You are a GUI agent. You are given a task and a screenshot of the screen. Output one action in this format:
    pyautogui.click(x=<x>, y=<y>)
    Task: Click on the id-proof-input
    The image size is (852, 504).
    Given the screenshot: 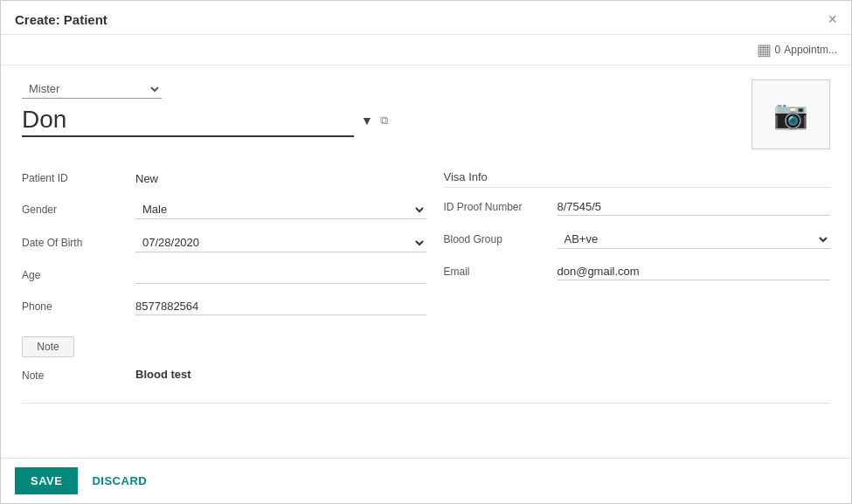 What is the action you would take?
    pyautogui.click(x=694, y=207)
    